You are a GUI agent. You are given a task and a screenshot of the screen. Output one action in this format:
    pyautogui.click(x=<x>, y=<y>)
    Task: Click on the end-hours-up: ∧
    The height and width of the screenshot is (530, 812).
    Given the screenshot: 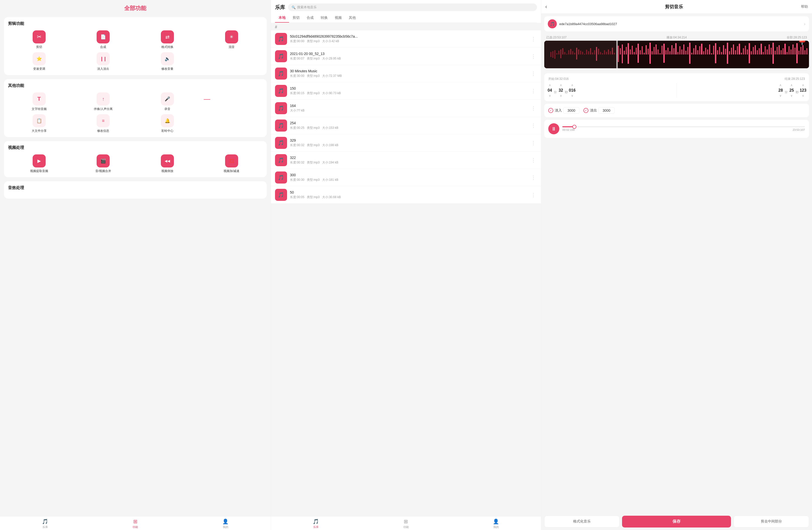 What is the action you would take?
    pyautogui.click(x=781, y=85)
    